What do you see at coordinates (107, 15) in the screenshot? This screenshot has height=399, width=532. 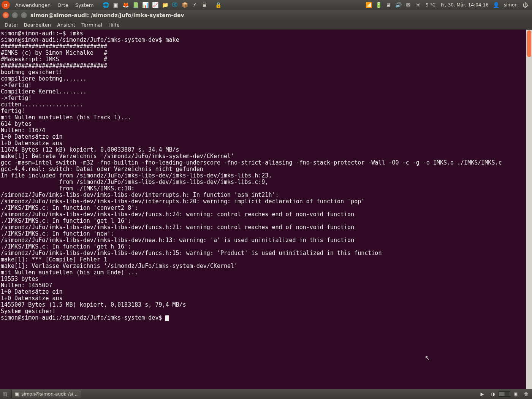 I see `window-title: simon@simon-audi: /simondz/Jufo/imks-sys…` at bounding box center [107, 15].